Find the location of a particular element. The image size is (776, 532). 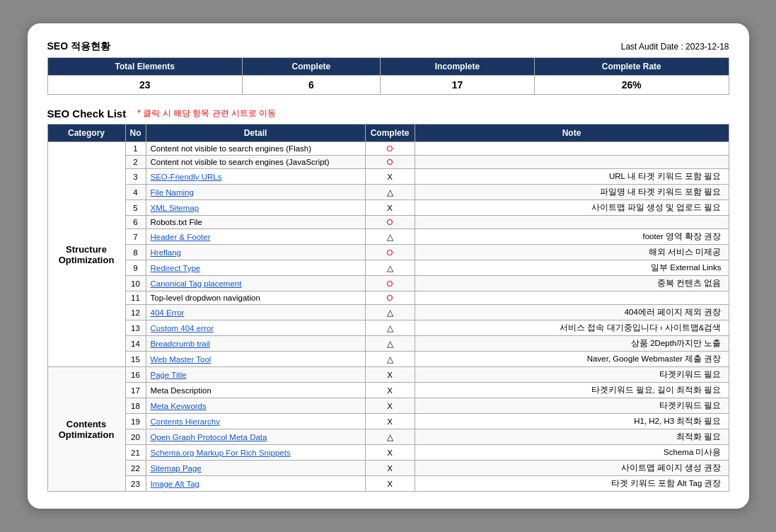

detail-cell: Meta Description is located at coordinates (255, 391).